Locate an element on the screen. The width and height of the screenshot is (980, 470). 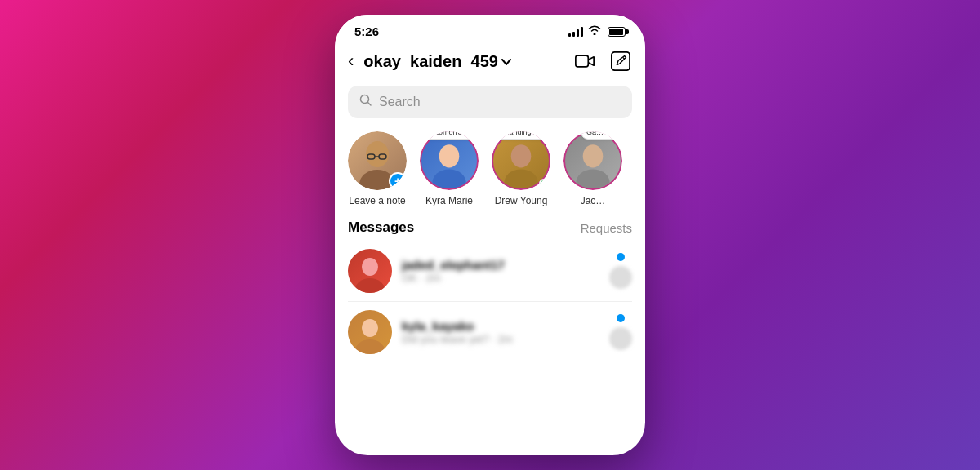
battery-icon is located at coordinates (617, 32).